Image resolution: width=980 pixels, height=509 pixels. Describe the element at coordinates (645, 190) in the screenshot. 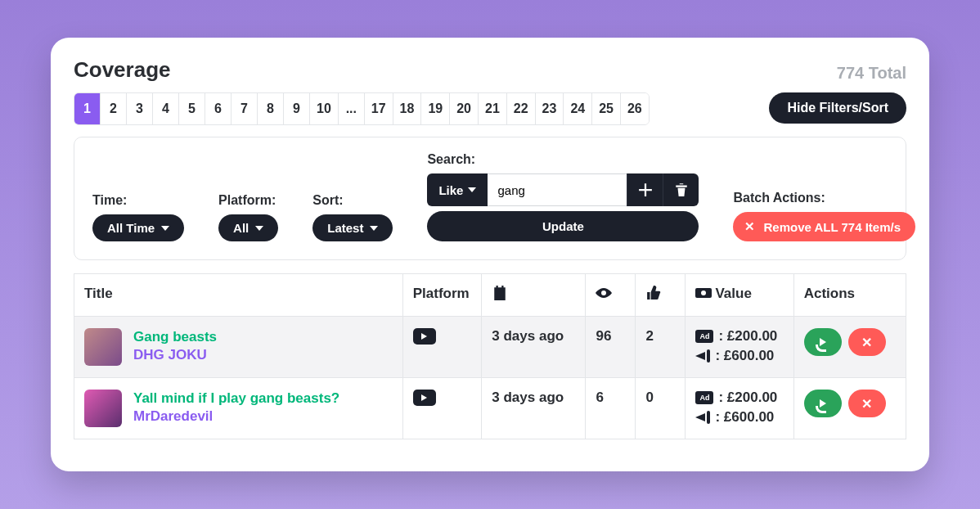

I see `search-add-button` at that location.